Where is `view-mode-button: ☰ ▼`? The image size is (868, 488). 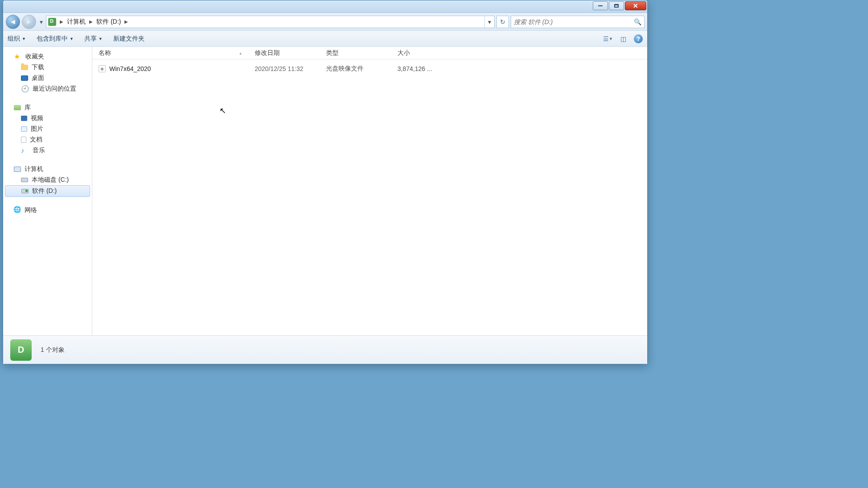 view-mode-button: ☰ ▼ is located at coordinates (608, 39).